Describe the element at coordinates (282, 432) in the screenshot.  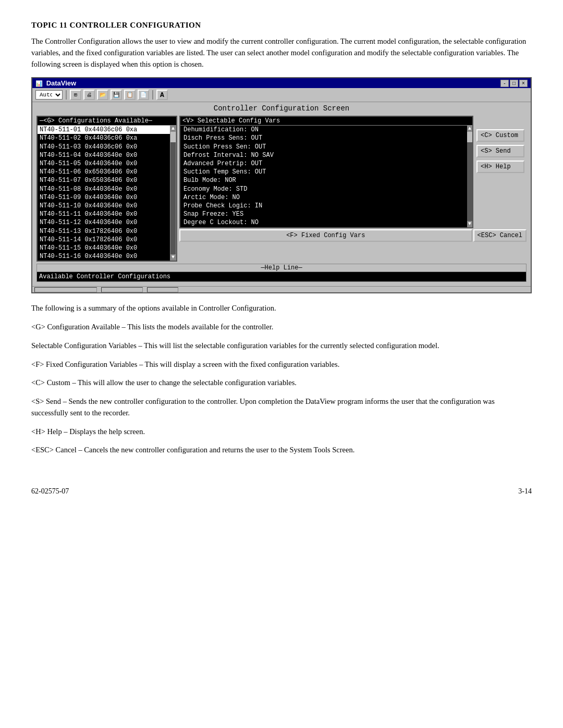
I see `summary-paragraph: <H> Help – Displays the help screen.` at that location.